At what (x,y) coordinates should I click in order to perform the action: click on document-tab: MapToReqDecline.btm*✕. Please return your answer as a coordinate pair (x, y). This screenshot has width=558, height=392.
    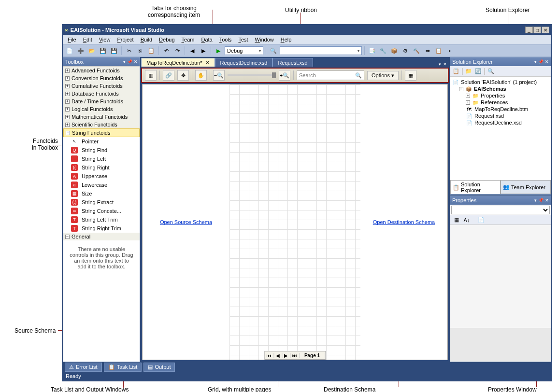
    Looking at the image, I should click on (178, 62).